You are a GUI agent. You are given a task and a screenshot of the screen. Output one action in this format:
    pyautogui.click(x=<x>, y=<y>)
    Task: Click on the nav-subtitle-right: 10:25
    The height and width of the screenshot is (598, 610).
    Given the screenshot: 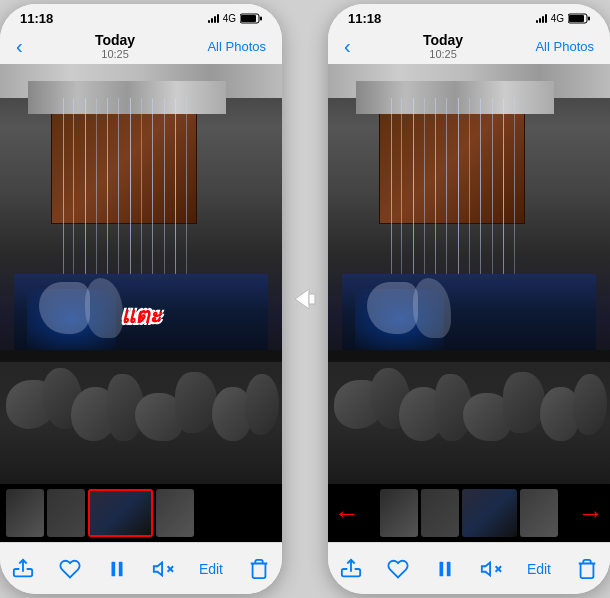 What is the action you would take?
    pyautogui.click(x=443, y=54)
    